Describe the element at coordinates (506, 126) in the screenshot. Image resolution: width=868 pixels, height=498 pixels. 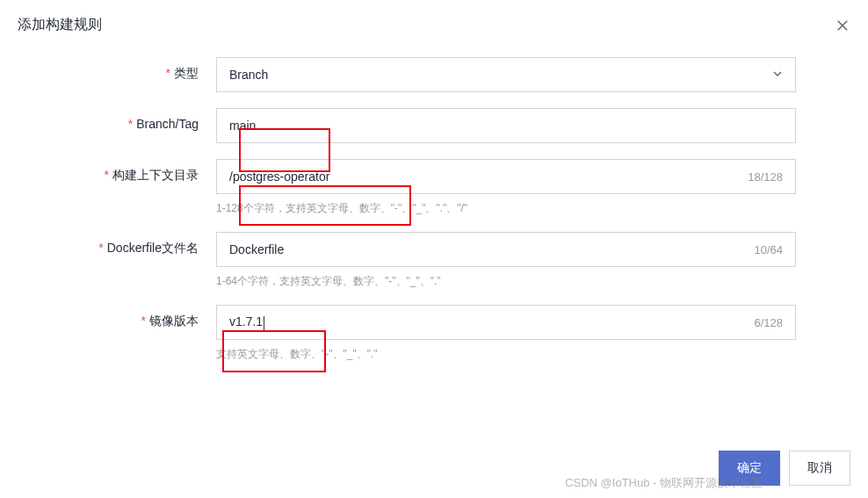
I see `branch-input: main` at that location.